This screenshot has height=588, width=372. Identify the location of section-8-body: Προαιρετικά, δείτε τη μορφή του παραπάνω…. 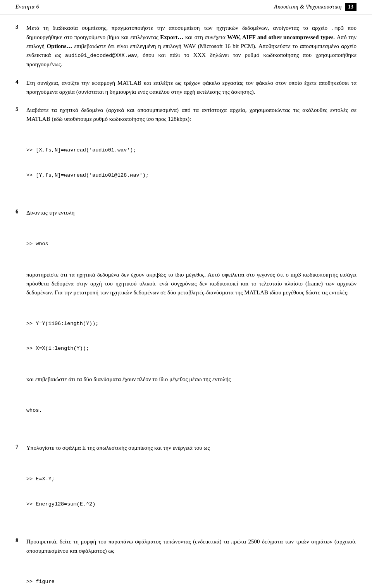
(191, 562).